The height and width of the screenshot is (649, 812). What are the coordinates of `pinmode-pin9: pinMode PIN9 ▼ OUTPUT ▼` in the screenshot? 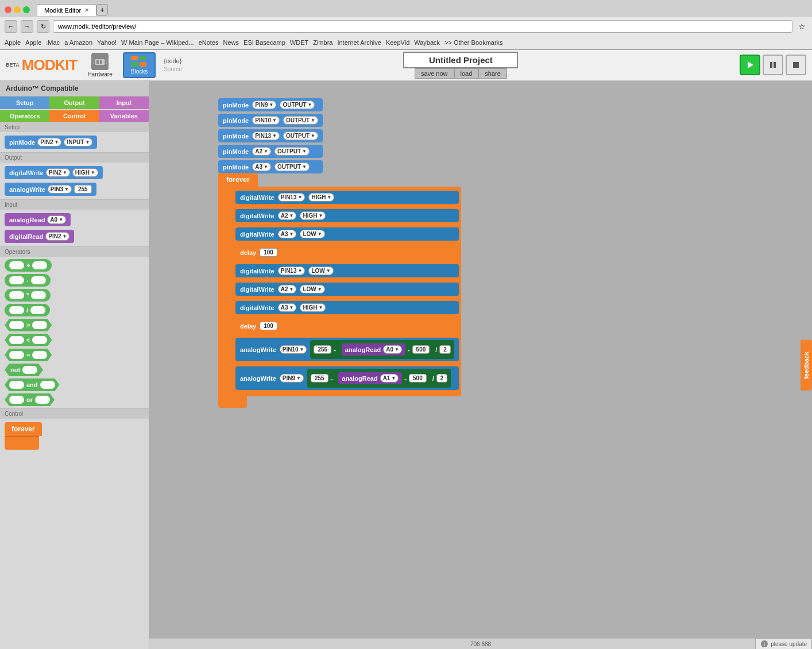 It's located at (270, 105).